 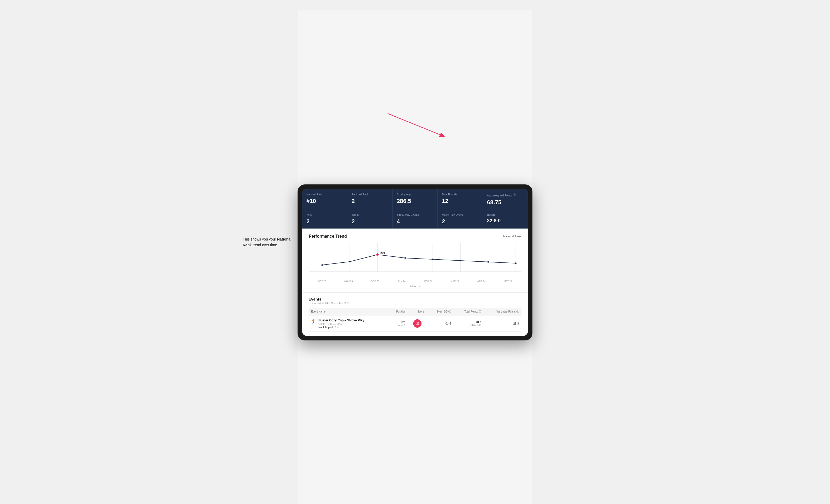 I want to click on score-badge: -22, so click(x=417, y=323).